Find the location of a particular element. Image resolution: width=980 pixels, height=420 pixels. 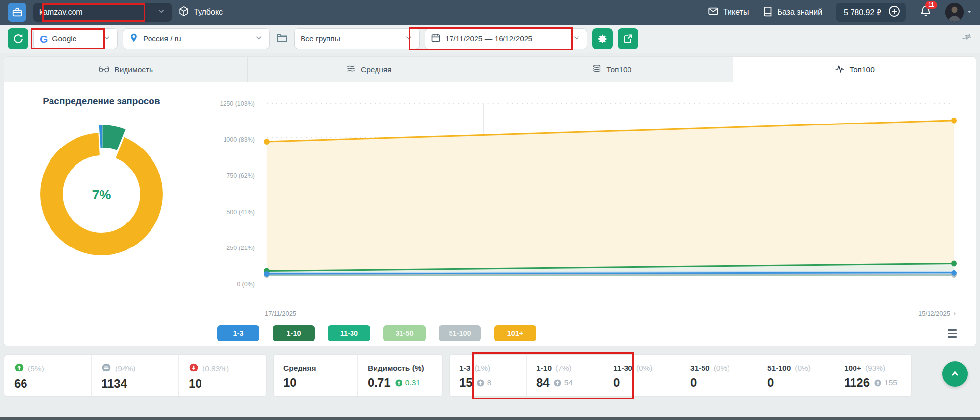

y-axis-tick: 750 (62%) is located at coordinates (241, 176).